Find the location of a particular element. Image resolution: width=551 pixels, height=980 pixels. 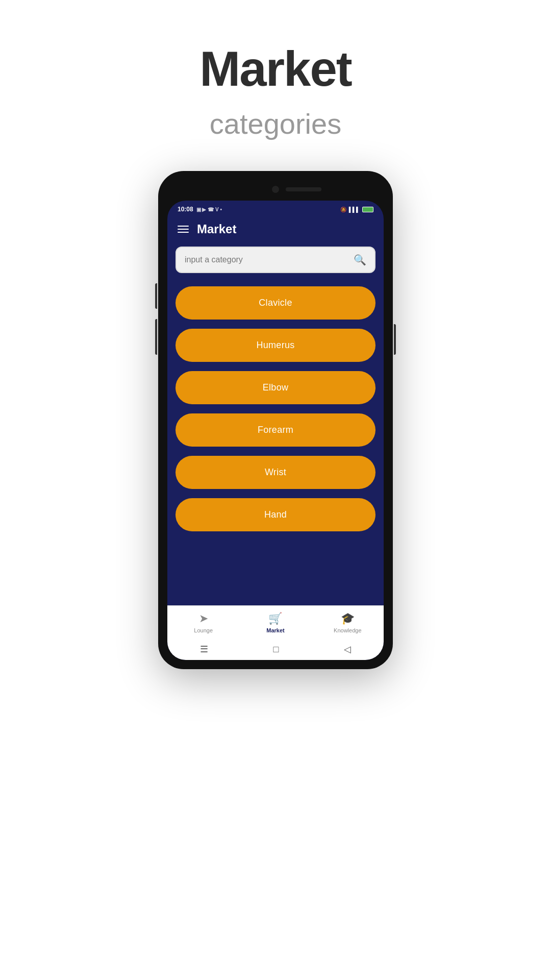

status-right: 🔕 ▌▌▌ is located at coordinates (357, 209).